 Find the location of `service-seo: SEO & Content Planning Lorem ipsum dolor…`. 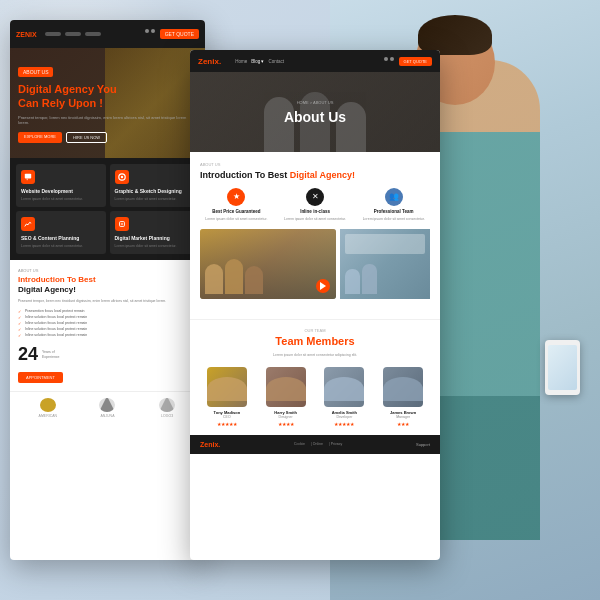

service-seo: SEO & Content Planning Lorem ipsum dolor… is located at coordinates (61, 232).